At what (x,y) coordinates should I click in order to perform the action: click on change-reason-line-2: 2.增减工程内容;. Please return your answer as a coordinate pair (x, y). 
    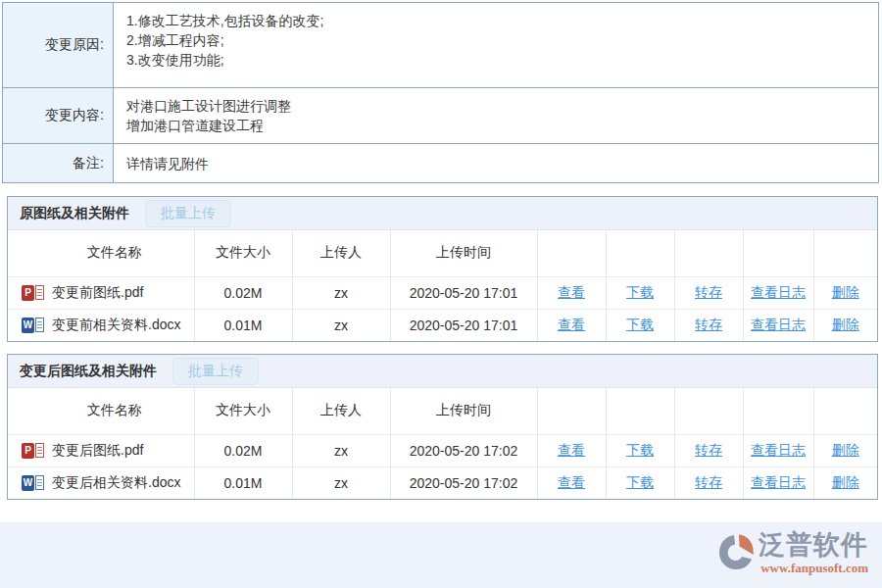
    Looking at the image, I should click on (502, 40).